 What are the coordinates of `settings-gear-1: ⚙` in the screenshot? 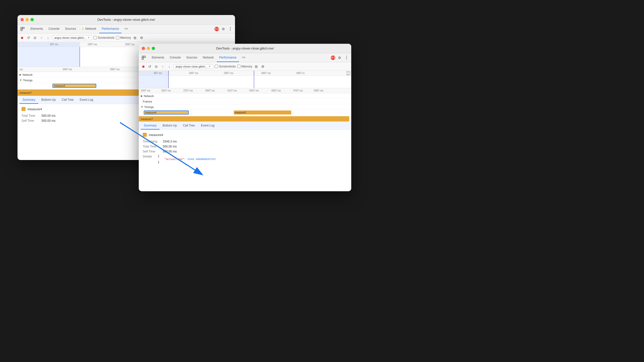 It's located at (223, 29).